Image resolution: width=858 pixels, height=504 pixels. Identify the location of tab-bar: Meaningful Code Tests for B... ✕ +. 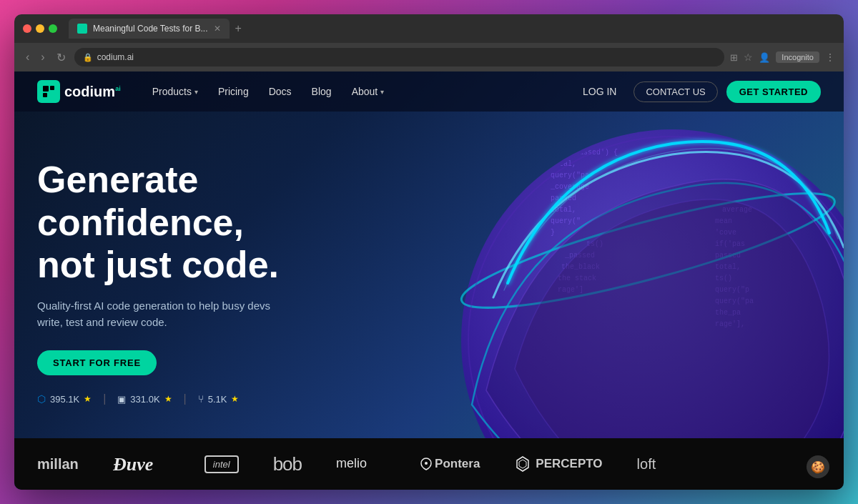
(452, 29).